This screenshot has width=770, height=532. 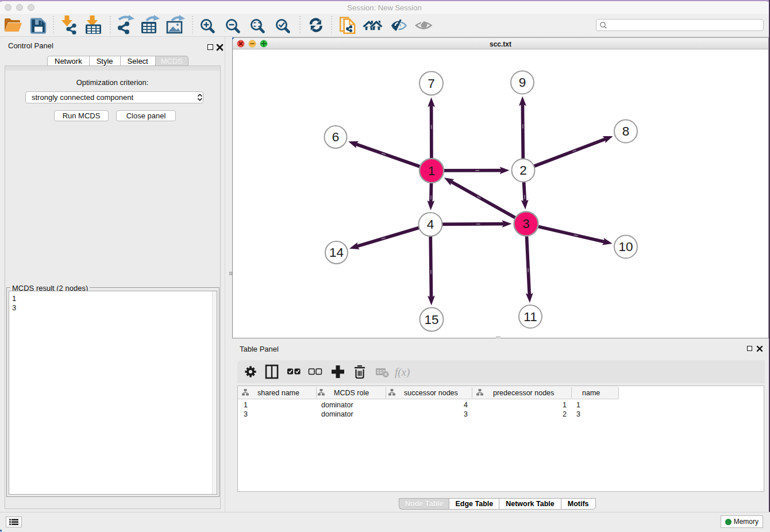 I want to click on svg-text: f(x), so click(x=402, y=372).